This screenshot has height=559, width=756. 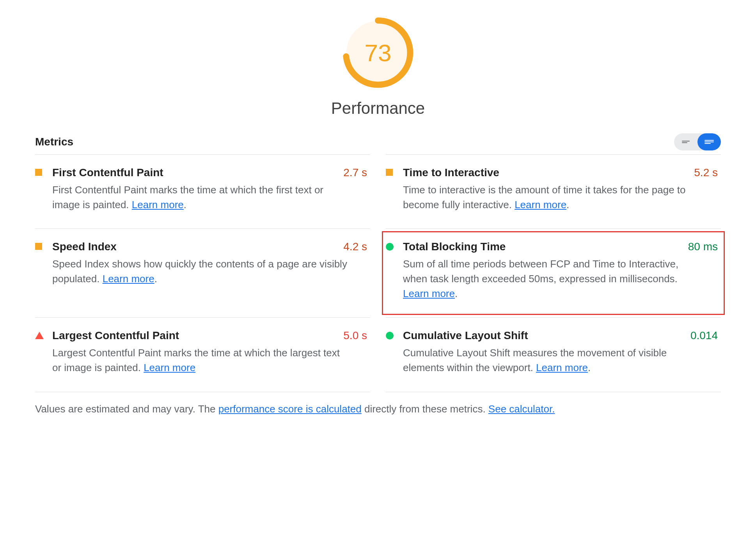 What do you see at coordinates (709, 142) in the screenshot?
I see `list-expanded-icon` at bounding box center [709, 142].